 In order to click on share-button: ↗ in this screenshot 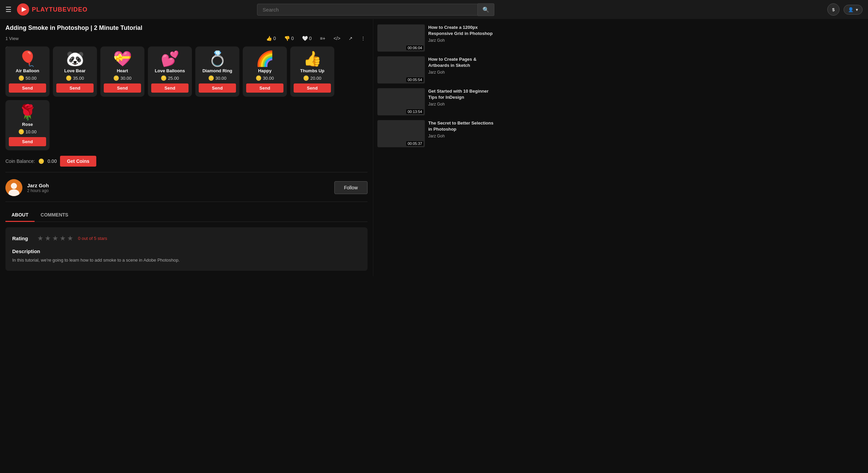, I will do `click(351, 38)`.